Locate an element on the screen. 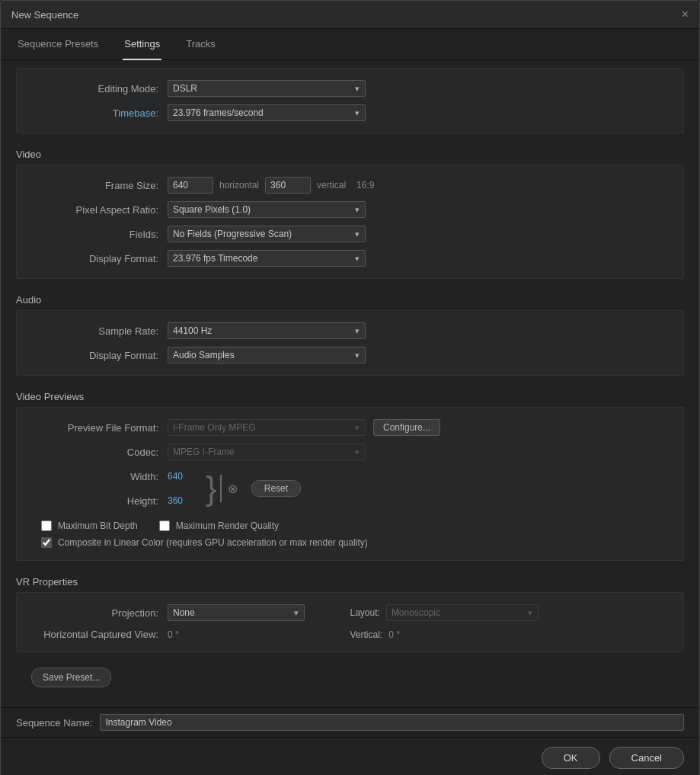 This screenshot has width=700, height=775. composite-checkbox is located at coordinates (46, 543).